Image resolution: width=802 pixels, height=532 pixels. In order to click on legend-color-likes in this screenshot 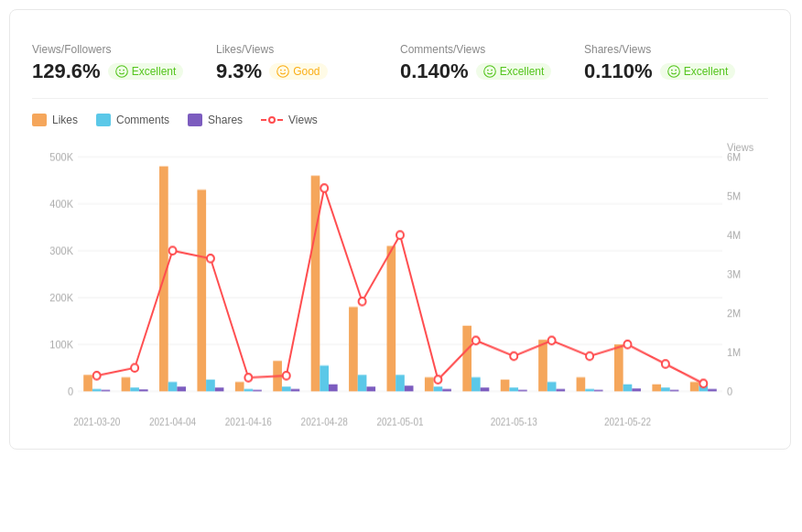, I will do `click(39, 120)`.